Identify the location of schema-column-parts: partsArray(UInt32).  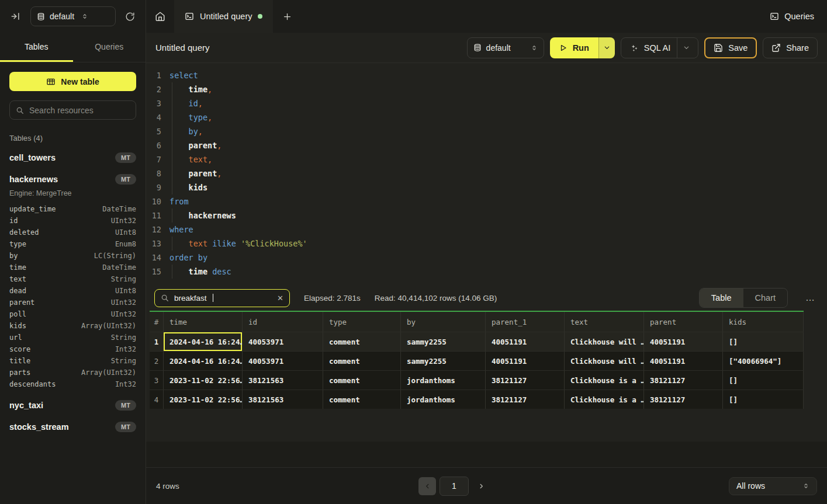
(72, 373).